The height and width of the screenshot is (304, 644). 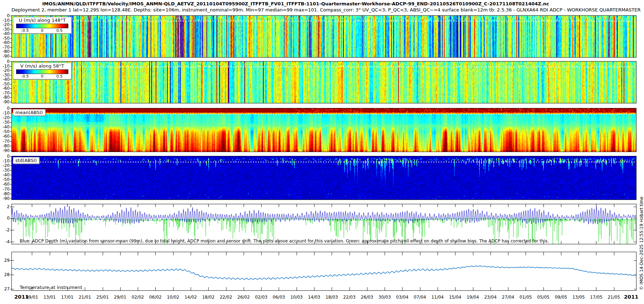 I want to click on figure-title: IMOS/ANMN/QLD/ITFFTB/Velocity/IMOS_ANMN-…, so click(x=296, y=4).